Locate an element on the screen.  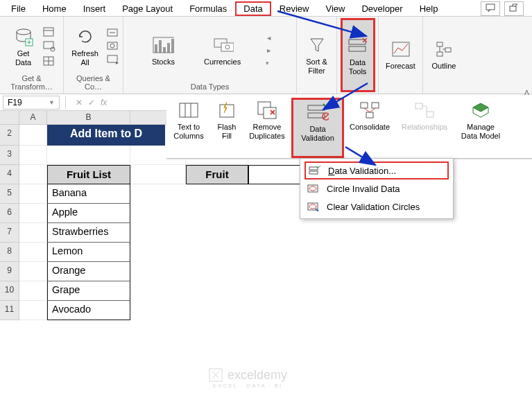
row-header: 10 is located at coordinates (10, 291).